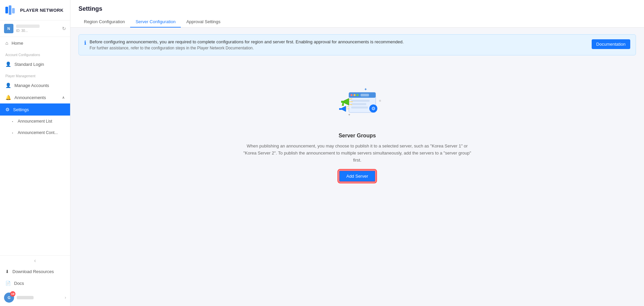 The height and width of the screenshot is (306, 644). Describe the element at coordinates (8, 97) in the screenshot. I see `announcement-icon: 🔔` at that location.